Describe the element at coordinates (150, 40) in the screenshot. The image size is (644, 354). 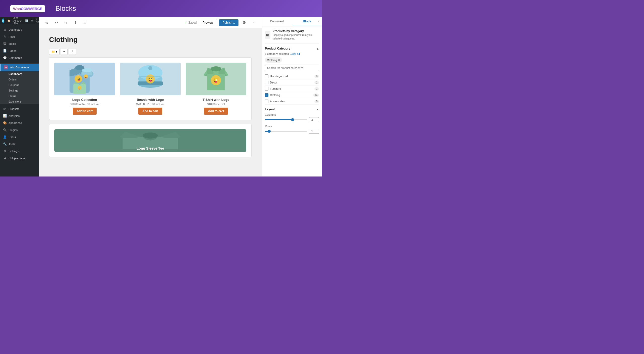
I see `page-title: Clothing` at that location.